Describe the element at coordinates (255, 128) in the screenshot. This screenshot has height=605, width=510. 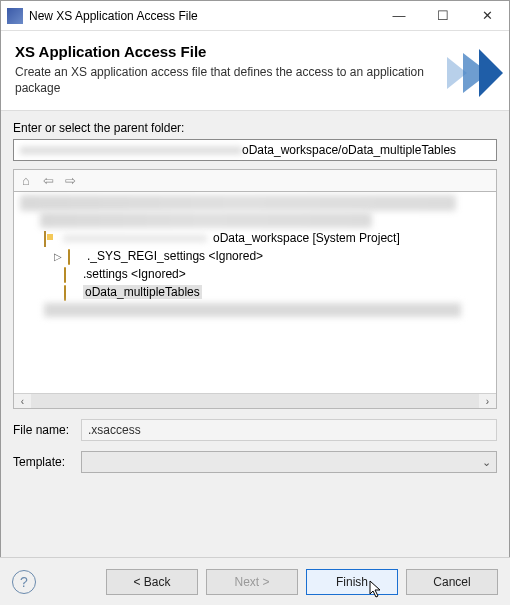
I see `parent-folder-label: Enter or select the parent folder:` at that location.